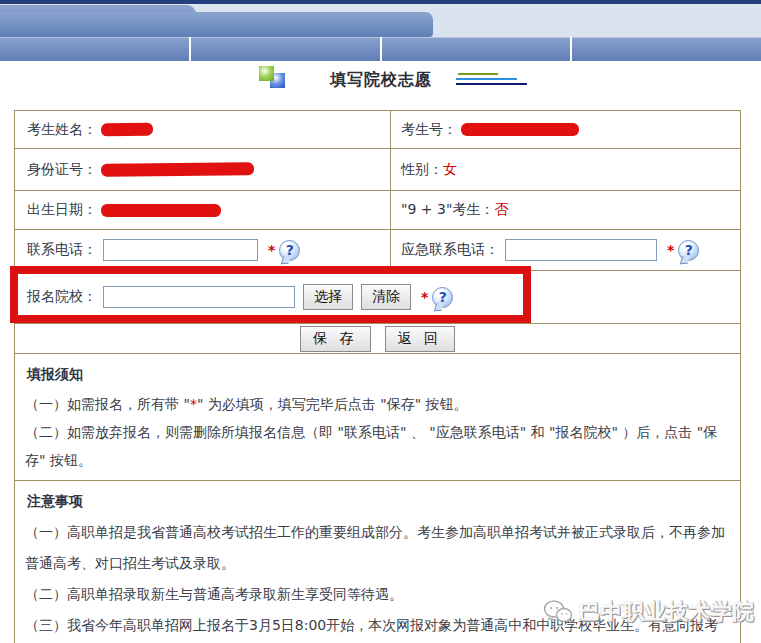 This screenshot has width=761, height=643. I want to click on title-row: 填写院校志愿, so click(380, 80).